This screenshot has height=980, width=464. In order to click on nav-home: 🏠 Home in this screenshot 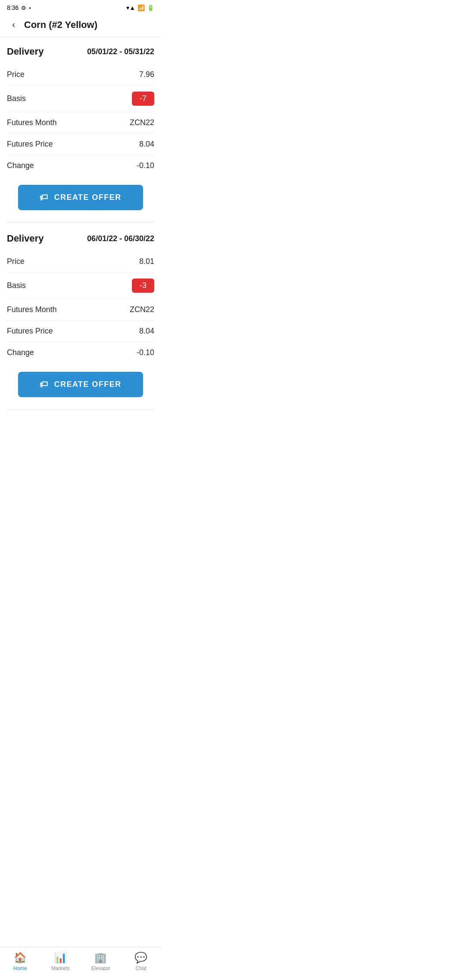, I will do `click(20, 962)`.